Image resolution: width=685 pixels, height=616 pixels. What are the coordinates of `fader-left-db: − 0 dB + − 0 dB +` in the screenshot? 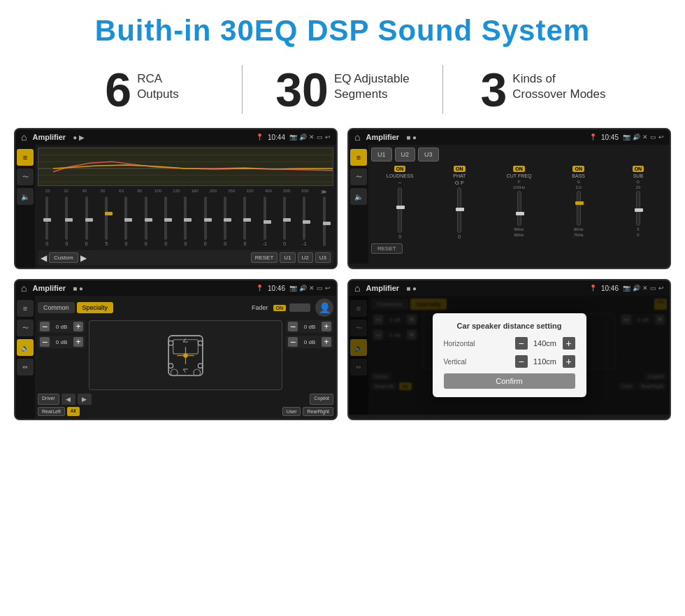 It's located at (62, 355).